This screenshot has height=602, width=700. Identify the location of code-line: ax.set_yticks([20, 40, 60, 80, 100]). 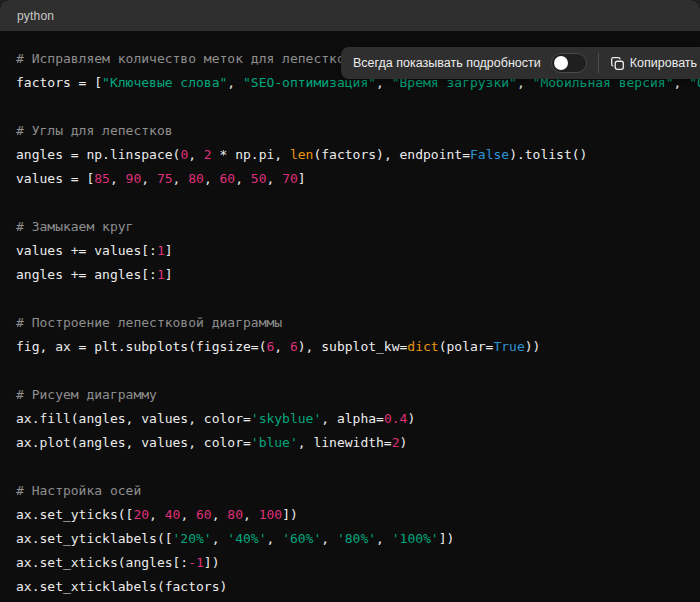
(350, 515).